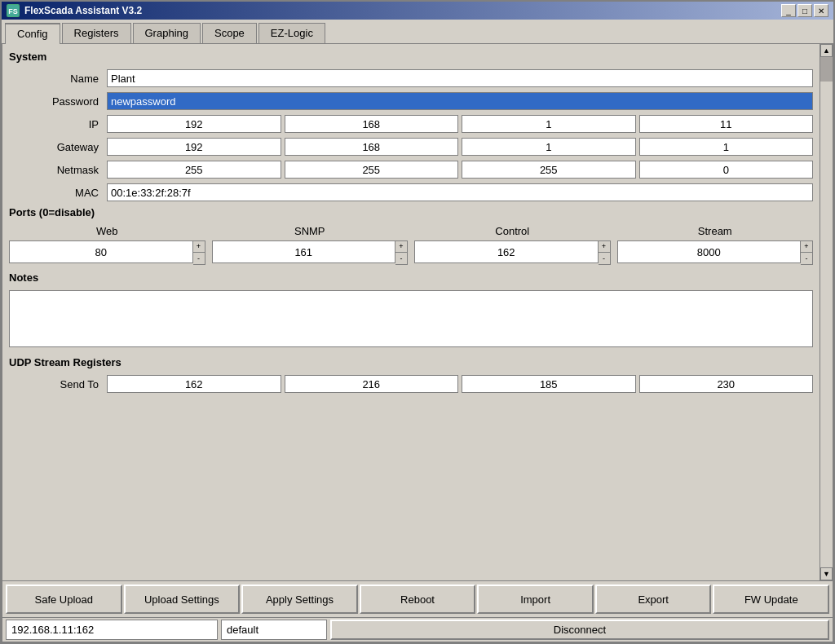 The width and height of the screenshot is (835, 644). Describe the element at coordinates (805, 11) in the screenshot. I see `maximize-button: □` at that location.